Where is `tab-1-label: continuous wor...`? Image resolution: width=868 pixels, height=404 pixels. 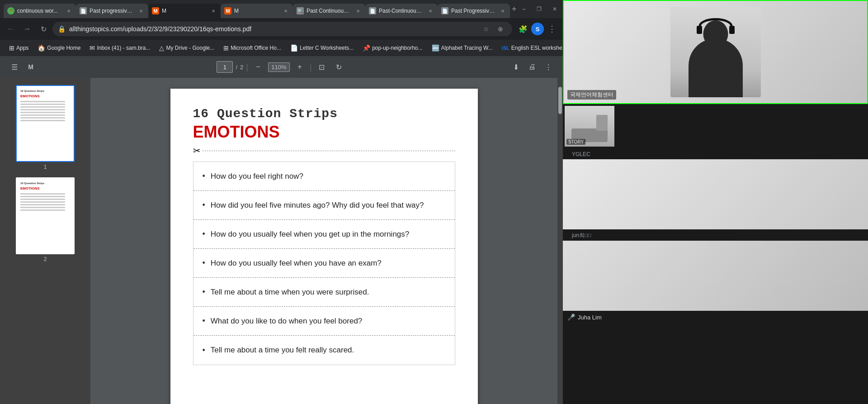 tab-1-label: continuous wor... is located at coordinates (40, 11).